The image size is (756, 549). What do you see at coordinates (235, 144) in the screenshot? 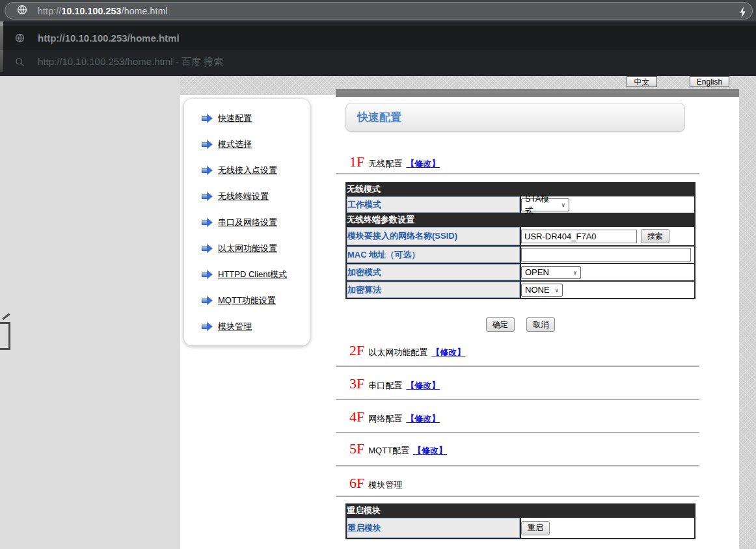
I see `sidebar-item-label: 模式选择` at bounding box center [235, 144].